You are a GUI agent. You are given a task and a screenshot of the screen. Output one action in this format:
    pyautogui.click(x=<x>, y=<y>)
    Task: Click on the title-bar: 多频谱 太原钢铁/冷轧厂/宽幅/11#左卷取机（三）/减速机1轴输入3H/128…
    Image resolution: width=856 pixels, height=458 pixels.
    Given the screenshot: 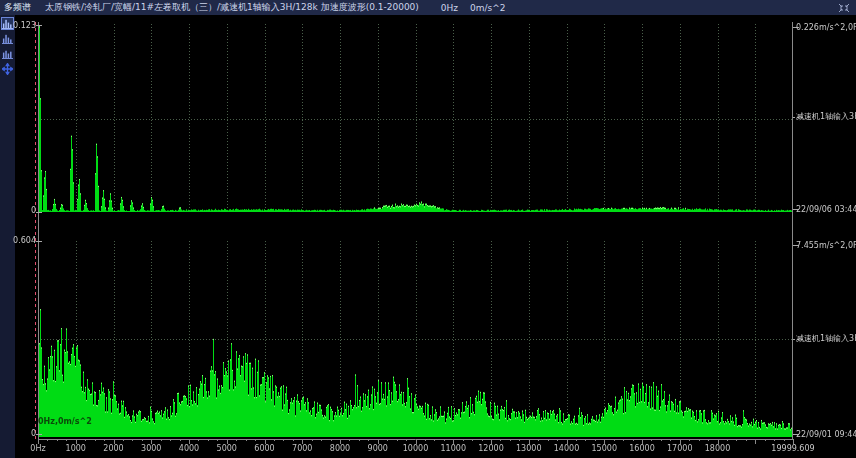 What is the action you would take?
    pyautogui.click(x=428, y=8)
    